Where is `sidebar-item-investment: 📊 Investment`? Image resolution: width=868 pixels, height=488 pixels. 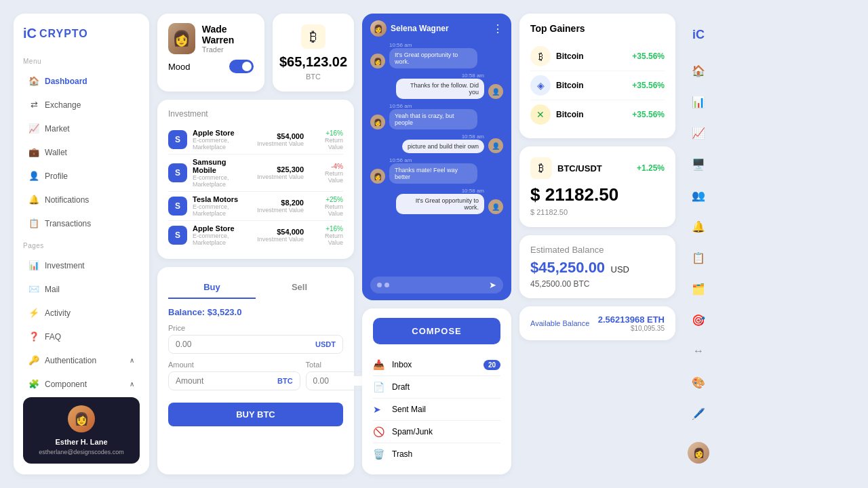
sidebar-item-investment: 📊 Investment is located at coordinates (81, 266).